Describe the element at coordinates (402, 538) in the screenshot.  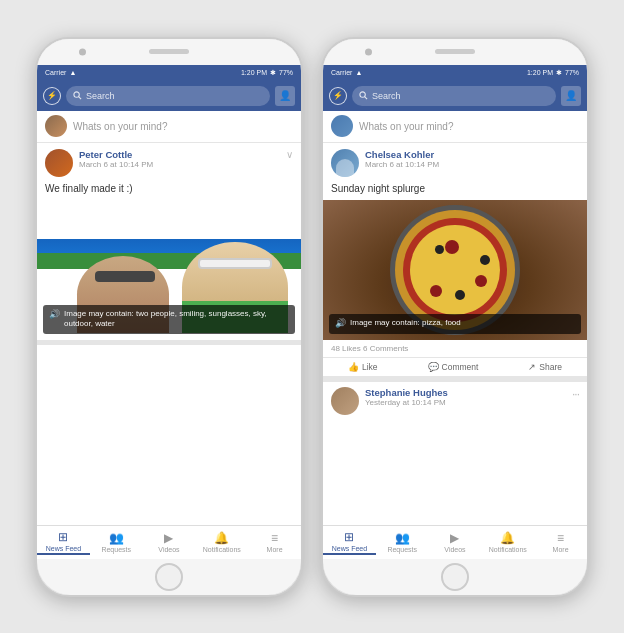
I see `requests-icon-2: 👥` at that location.